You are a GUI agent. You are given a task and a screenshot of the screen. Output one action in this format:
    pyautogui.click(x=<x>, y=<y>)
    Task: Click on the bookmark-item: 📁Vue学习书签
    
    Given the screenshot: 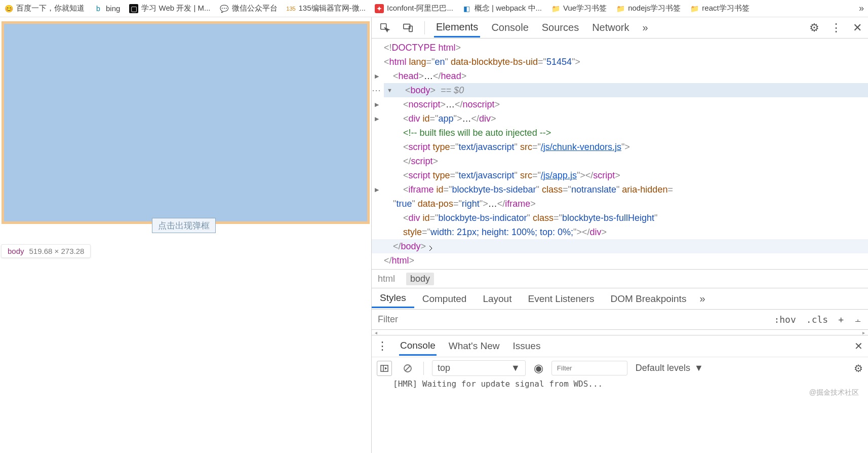 What is the action you would take?
    pyautogui.click(x=579, y=8)
    